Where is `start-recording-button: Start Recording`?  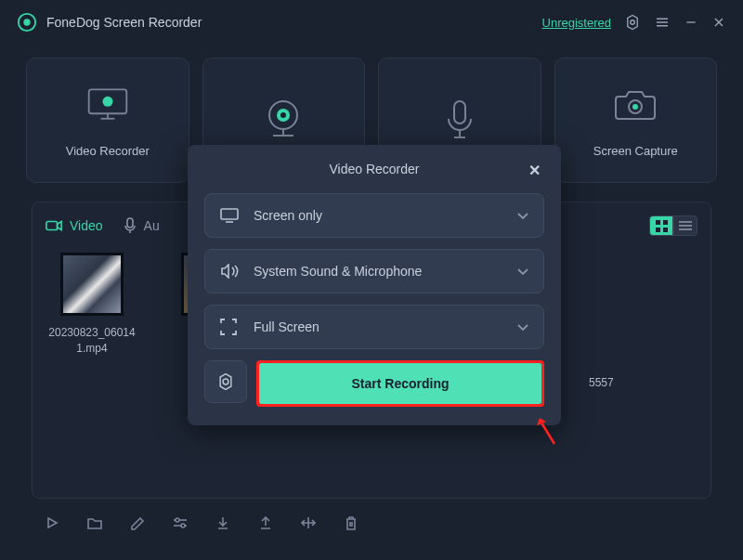 start-recording-button: Start Recording is located at coordinates (400, 384).